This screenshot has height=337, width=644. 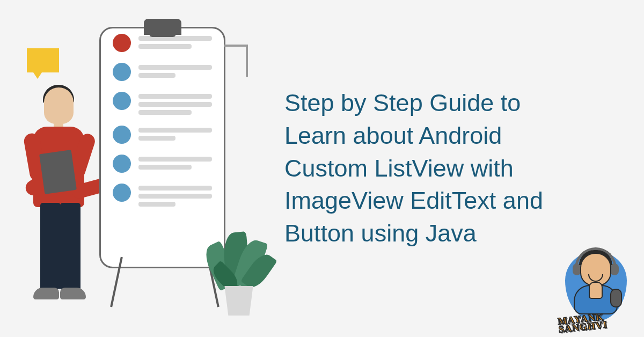 What do you see at coordinates (59, 195) in the screenshot?
I see `person-illustration` at bounding box center [59, 195].